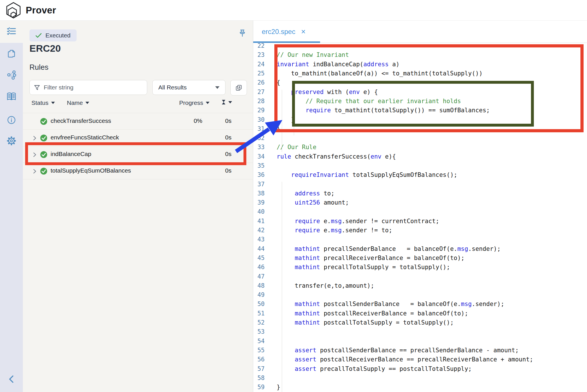 The image size is (587, 392). What do you see at coordinates (259, 101) in the screenshot?
I see `line-number: 28` at bounding box center [259, 101].